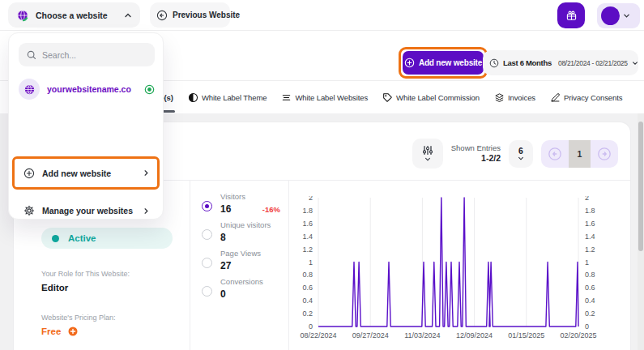 The width and height of the screenshot is (644, 350). I want to click on date-range-value: 08/21/2024 - 02/21/2025, so click(593, 63).